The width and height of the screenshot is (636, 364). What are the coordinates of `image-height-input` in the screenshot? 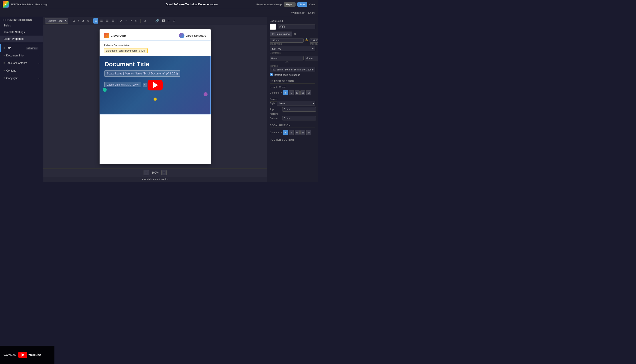 It's located at (314, 40).